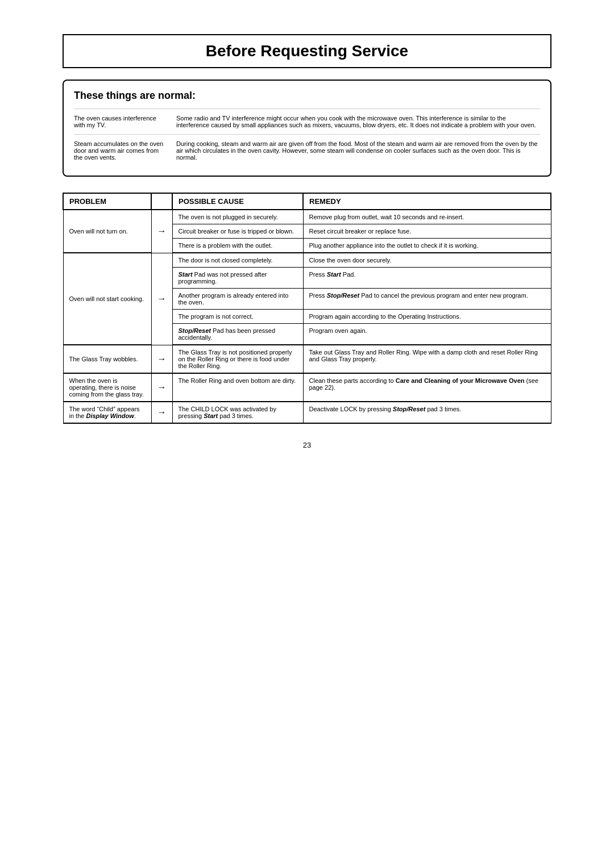  Describe the element at coordinates (307, 150) in the screenshot. I see `normal-row-2: Steam accumulates on the oven door and w…` at that location.